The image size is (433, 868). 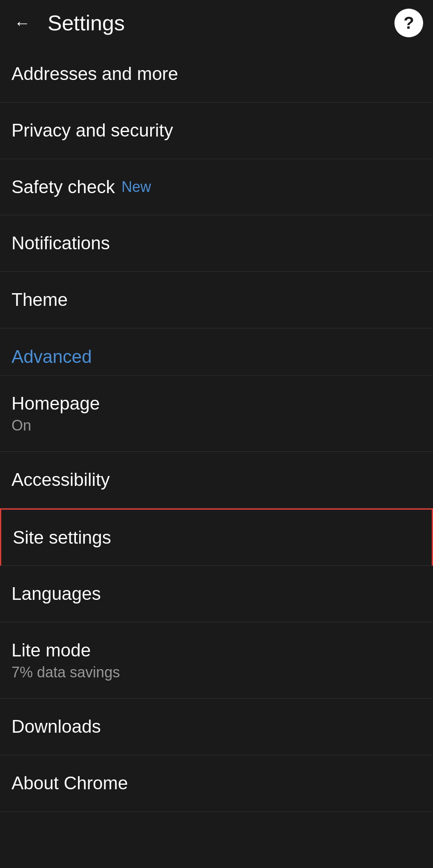 I want to click on menu-item-title: Theme, so click(x=217, y=300).